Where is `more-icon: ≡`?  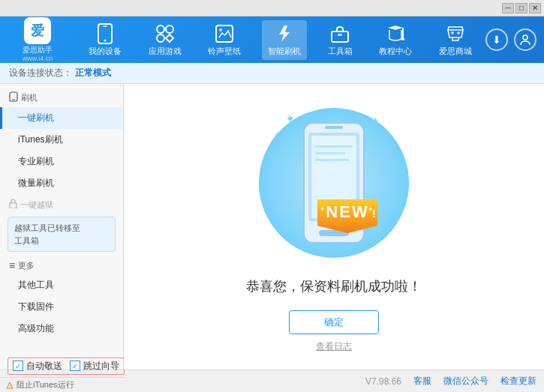
more-icon: ≡ is located at coordinates (12, 265).